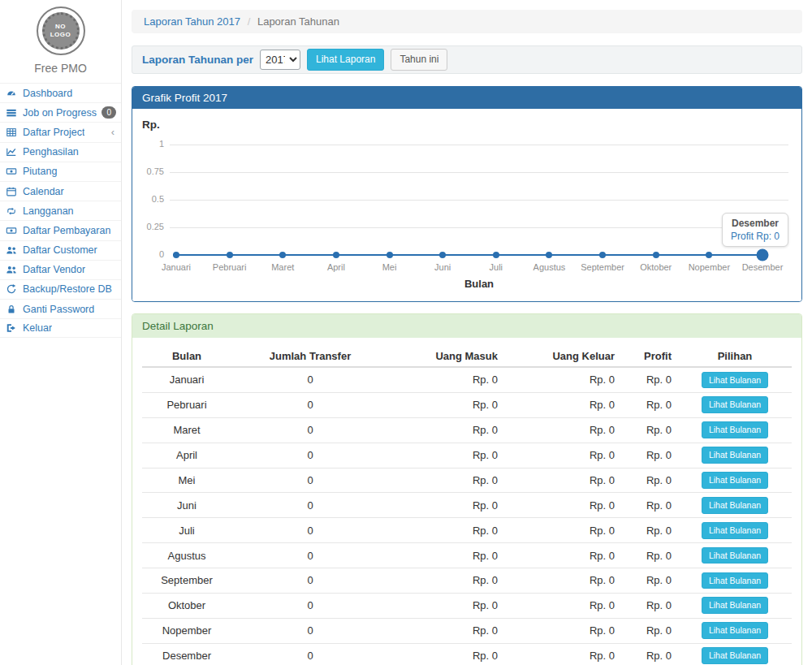 Image resolution: width=812 pixels, height=665 pixels. What do you see at coordinates (763, 267) in the screenshot?
I see `x-tick-label: Desember` at bounding box center [763, 267].